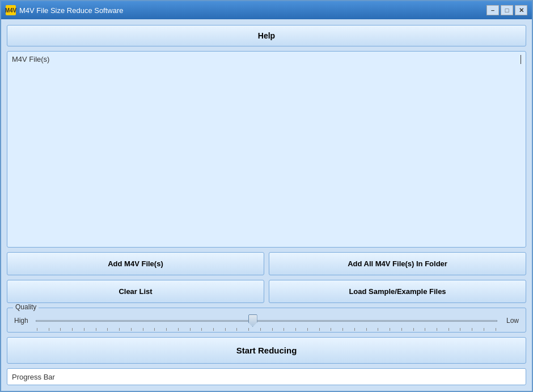 The height and width of the screenshot is (392, 533). Describe the element at coordinates (11, 10) in the screenshot. I see `app-icon: M4V` at that location.